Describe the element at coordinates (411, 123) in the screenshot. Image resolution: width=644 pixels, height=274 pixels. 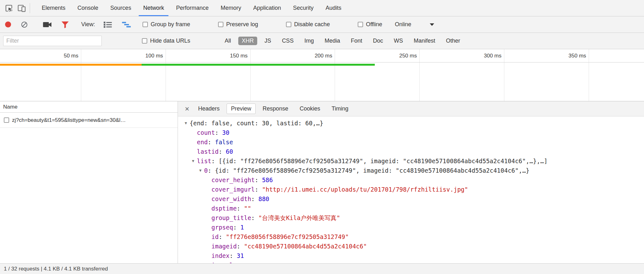
I see `preview-tree-row: ▼{end: false, count: 30, lastid: 60,…}` at that location.